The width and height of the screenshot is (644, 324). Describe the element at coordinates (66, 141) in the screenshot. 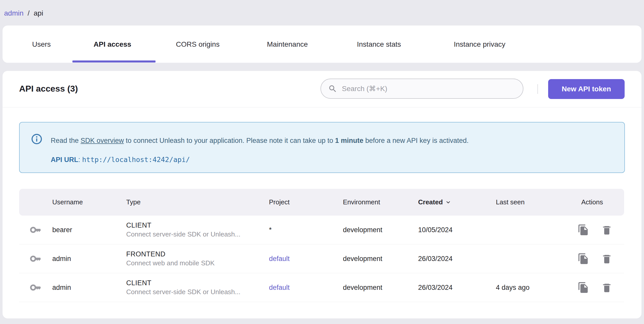

I see `banner-text-prefix: Read the` at that location.